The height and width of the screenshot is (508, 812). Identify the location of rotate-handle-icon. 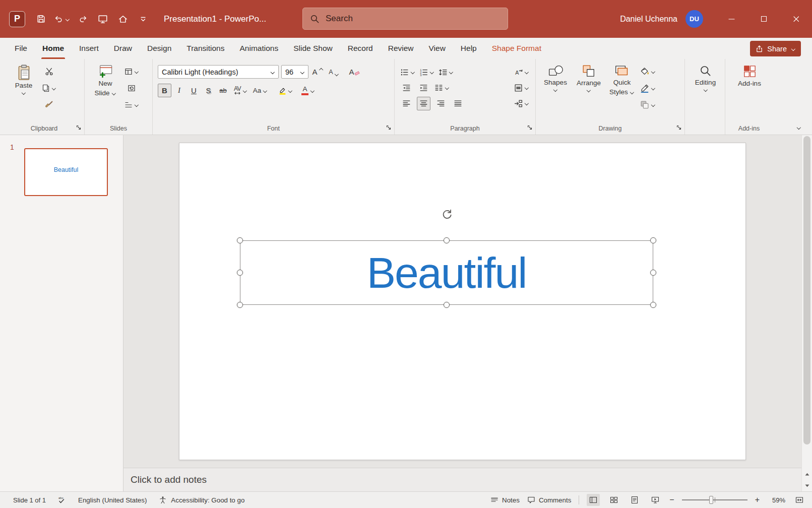
(447, 215).